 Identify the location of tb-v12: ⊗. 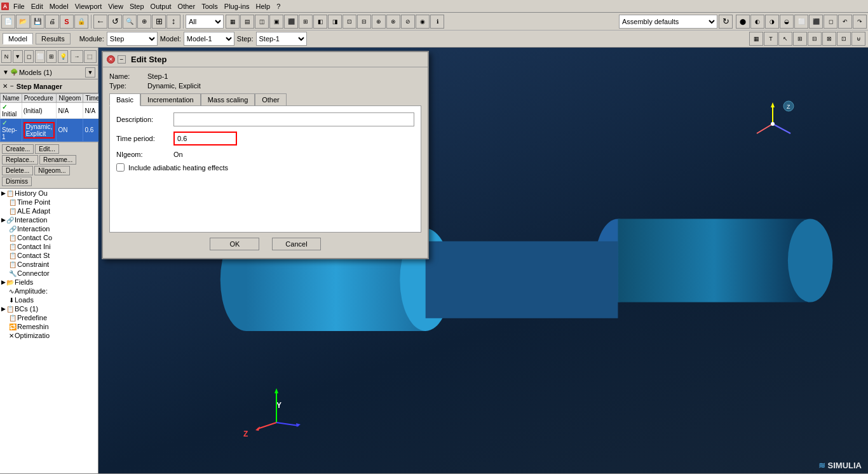
(393, 22).